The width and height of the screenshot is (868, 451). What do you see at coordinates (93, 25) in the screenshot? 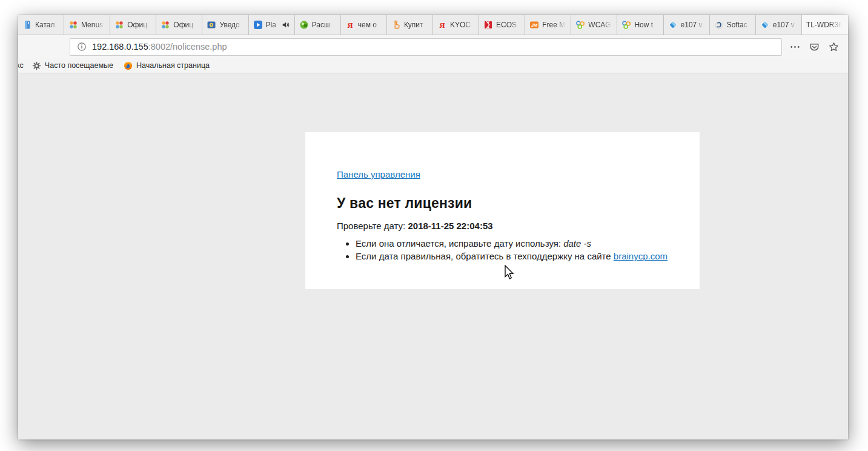
I see `tab-label: Menus` at bounding box center [93, 25].